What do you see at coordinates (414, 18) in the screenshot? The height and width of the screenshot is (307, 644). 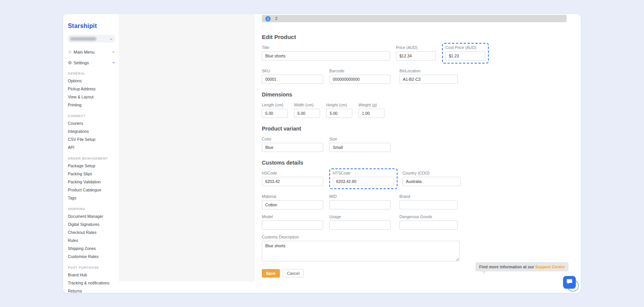 I see `stepper-bar: 1 2` at bounding box center [414, 18].